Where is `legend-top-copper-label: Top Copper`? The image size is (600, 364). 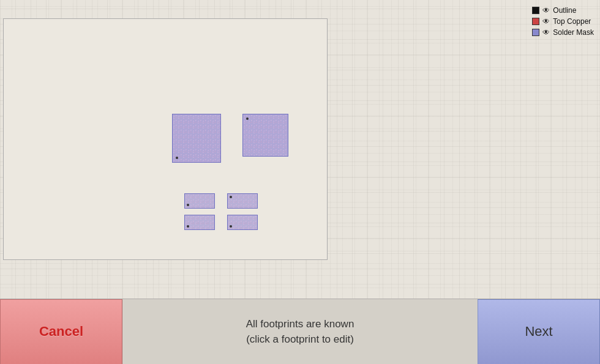 legend-top-copper-label: Top Copper is located at coordinates (572, 21).